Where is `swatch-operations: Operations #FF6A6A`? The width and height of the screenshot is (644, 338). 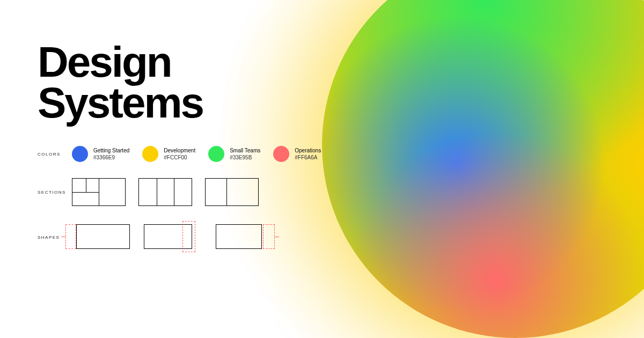 swatch-operations: Operations #FF6A6A is located at coordinates (297, 154).